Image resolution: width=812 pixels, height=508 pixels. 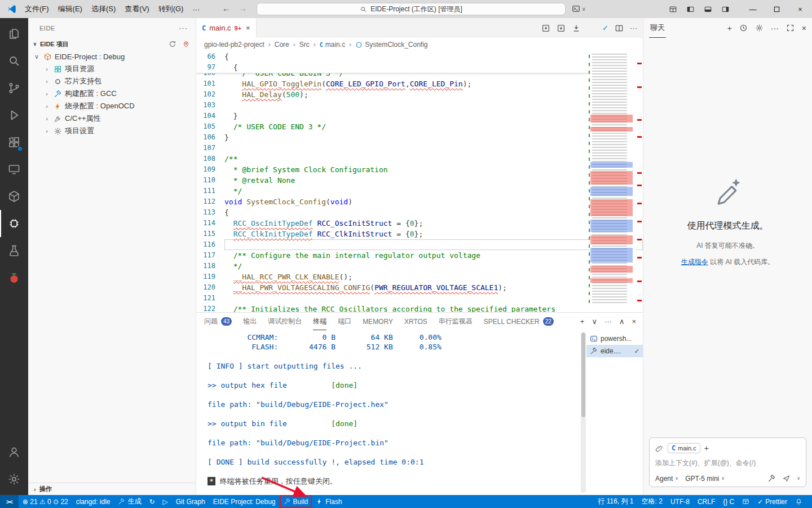 What do you see at coordinates (183, 28) in the screenshot?
I see `sidebar-more-icon: ···` at bounding box center [183, 28].